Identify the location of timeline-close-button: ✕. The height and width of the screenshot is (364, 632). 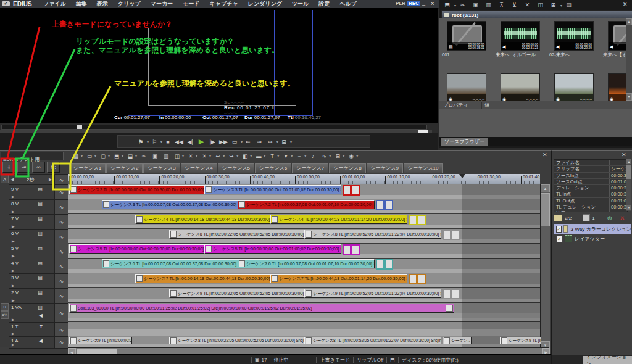
(545, 155).